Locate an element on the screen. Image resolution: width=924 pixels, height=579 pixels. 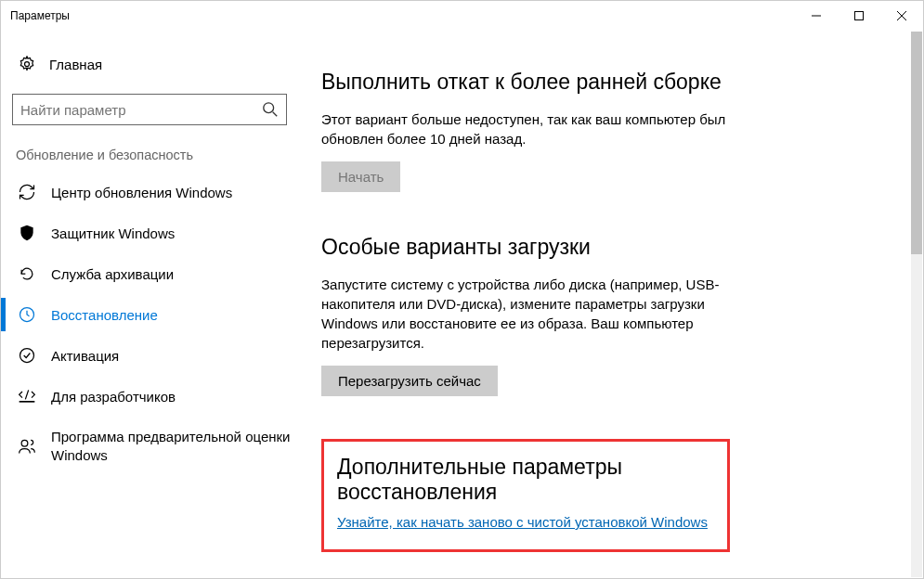
sync-icon is located at coordinates (27, 192).